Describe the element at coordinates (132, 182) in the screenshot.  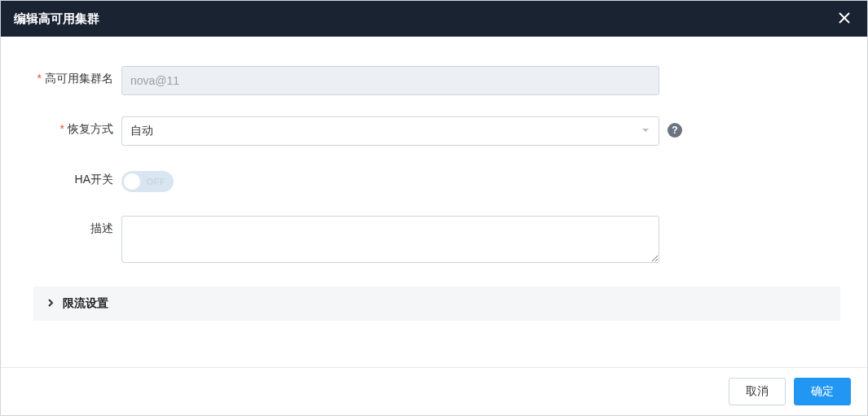
I see `switch-knob` at that location.